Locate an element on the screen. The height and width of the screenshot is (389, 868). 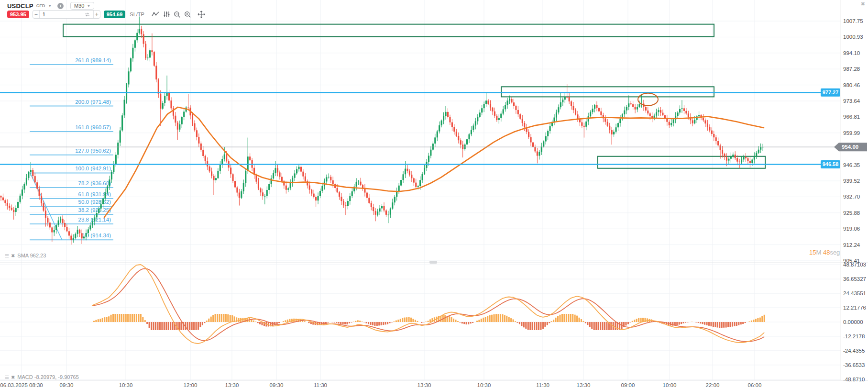
svg-text: 954.00 is located at coordinates (850, 147).